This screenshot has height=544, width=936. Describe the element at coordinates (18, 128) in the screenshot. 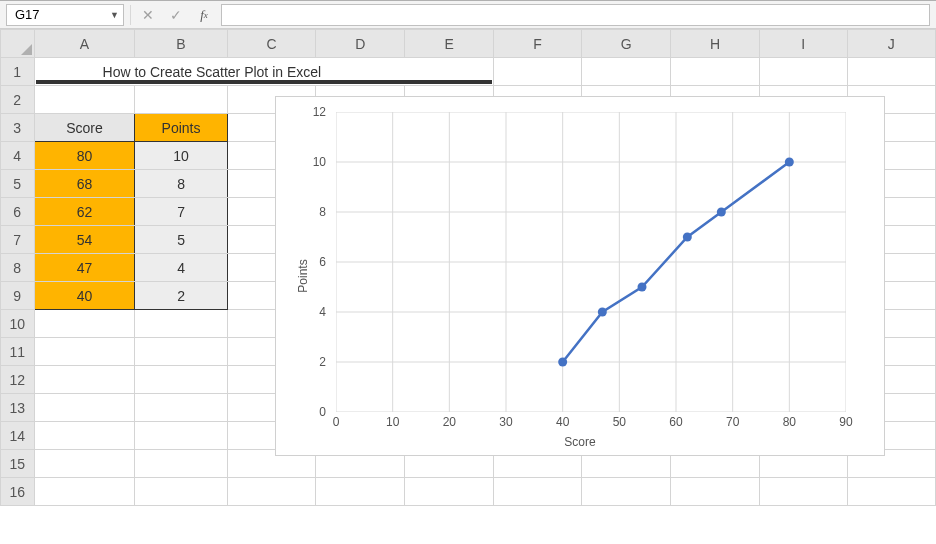

I see `row-header: 3` at that location.